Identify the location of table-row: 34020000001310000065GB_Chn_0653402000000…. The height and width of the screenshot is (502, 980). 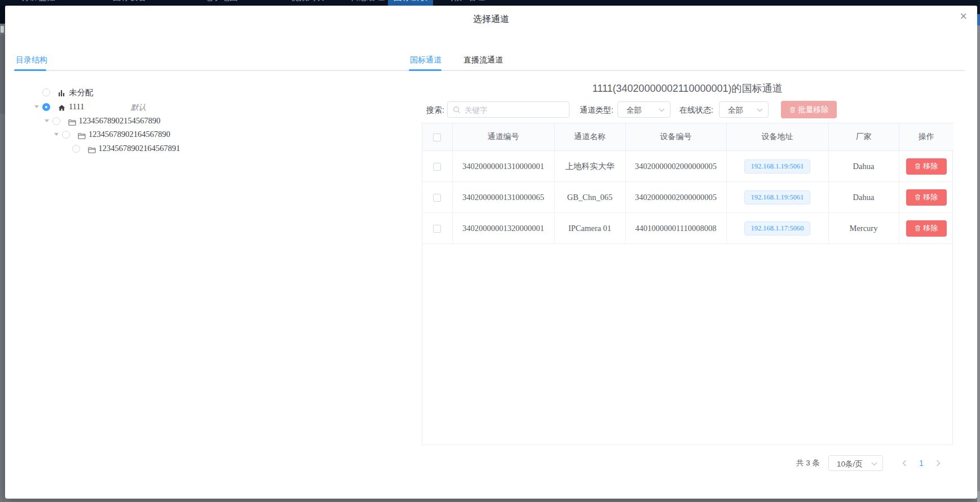
(688, 197).